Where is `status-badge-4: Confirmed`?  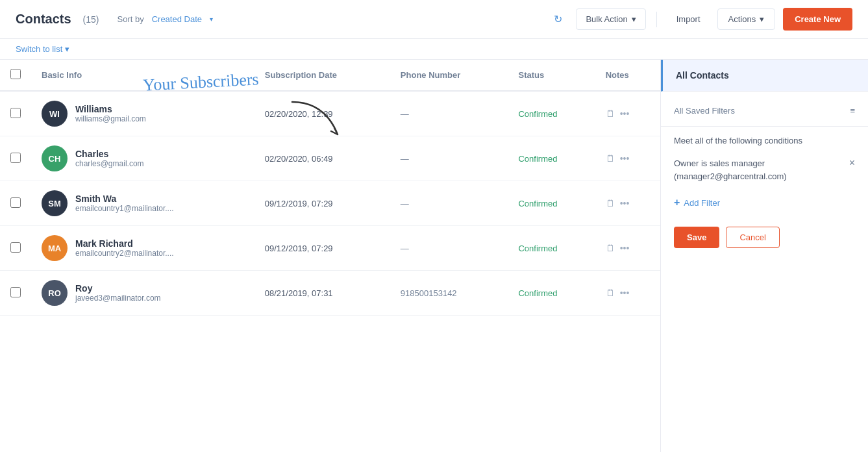 status-badge-4: Confirmed is located at coordinates (538, 294).